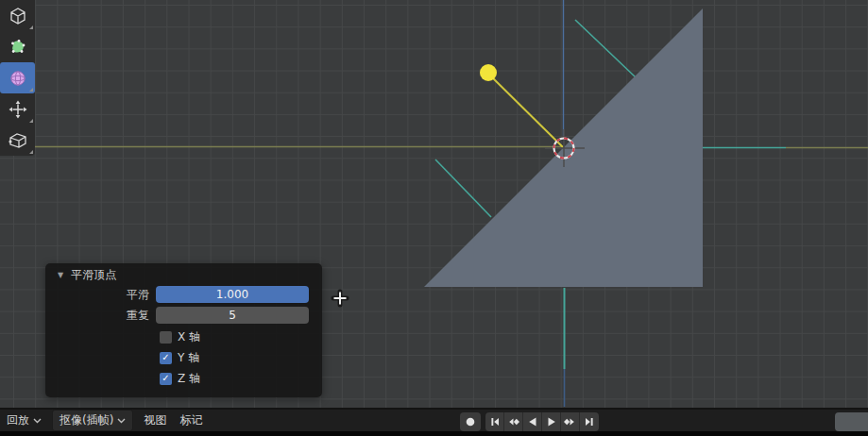 Image resolution: width=868 pixels, height=436 pixels. I want to click on move-icon, so click(18, 109).